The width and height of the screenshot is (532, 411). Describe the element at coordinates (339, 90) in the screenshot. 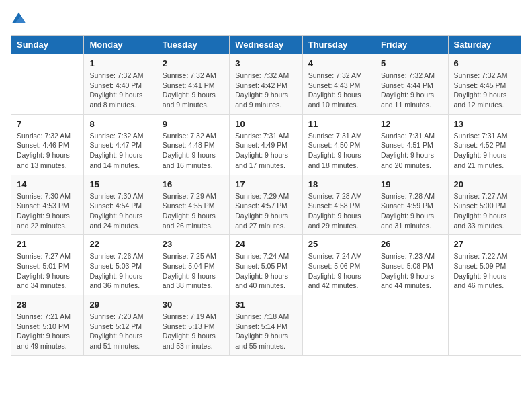

I see `day-info: Sunrise: 7:32 AM Sunset: 4:43 PM Dayligh…` at that location.